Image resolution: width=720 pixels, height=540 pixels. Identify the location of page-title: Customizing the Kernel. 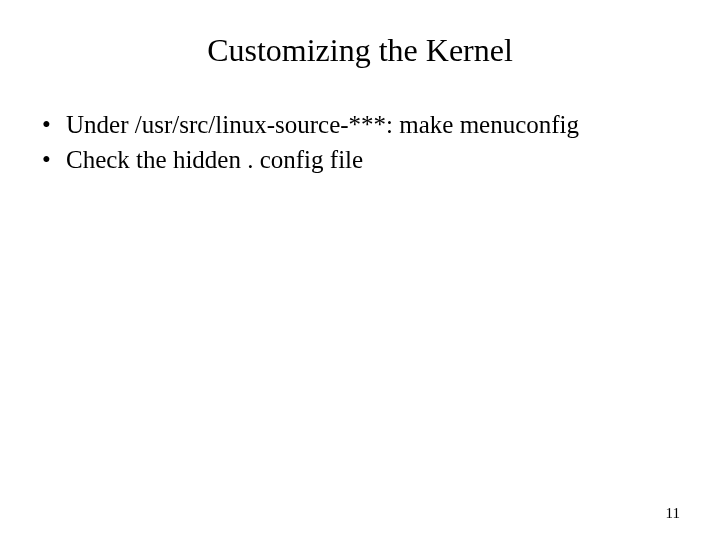
(360, 50).